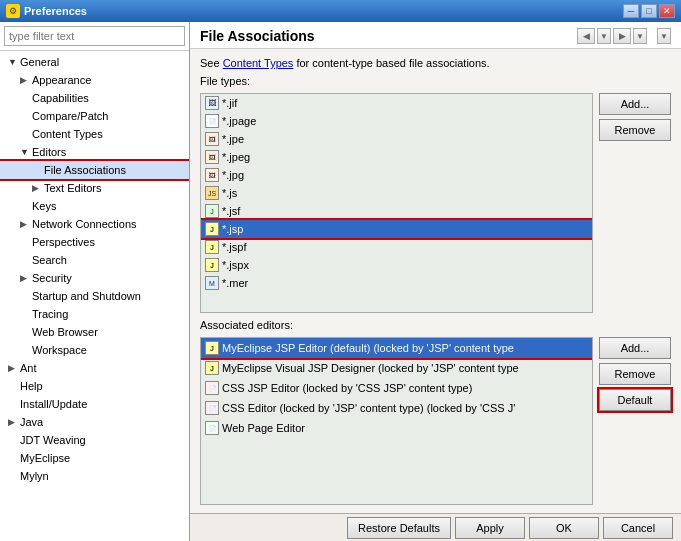 The width and height of the screenshot is (681, 541). Describe the element at coordinates (94, 206) in the screenshot. I see `tree-item-keys: Keys` at that location.